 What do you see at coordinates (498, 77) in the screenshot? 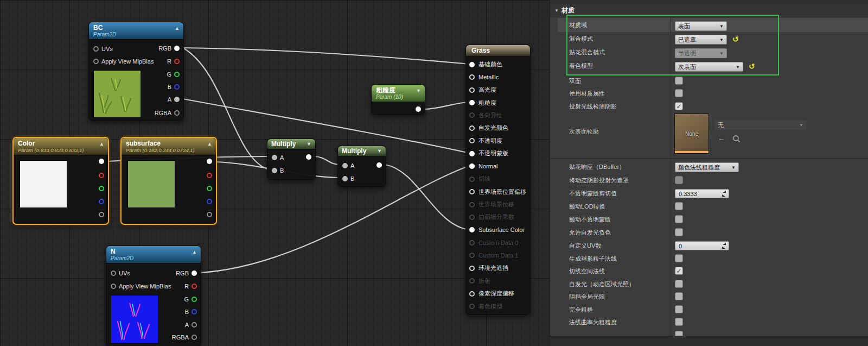
I see `pin-row: Metallic` at bounding box center [498, 77].